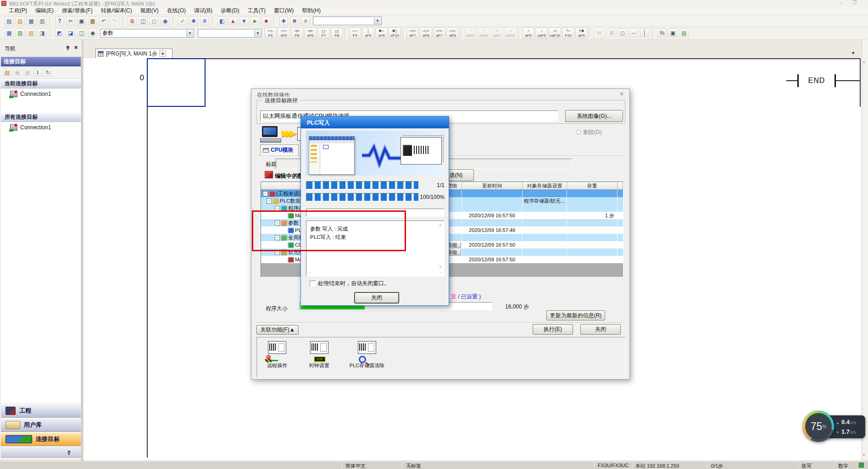 The width and height of the screenshot is (868, 469). I want to click on parallel-open-contact-button: ⊣ ⊢ sF5, so click(284, 33).